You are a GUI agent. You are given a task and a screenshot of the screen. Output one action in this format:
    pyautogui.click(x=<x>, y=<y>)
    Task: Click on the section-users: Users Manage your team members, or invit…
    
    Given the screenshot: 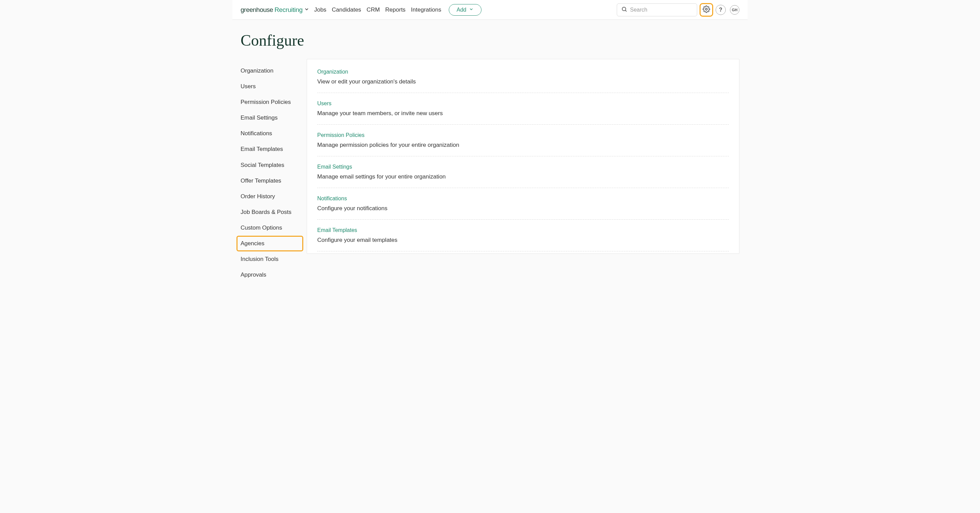 What is the action you would take?
    pyautogui.click(x=523, y=109)
    